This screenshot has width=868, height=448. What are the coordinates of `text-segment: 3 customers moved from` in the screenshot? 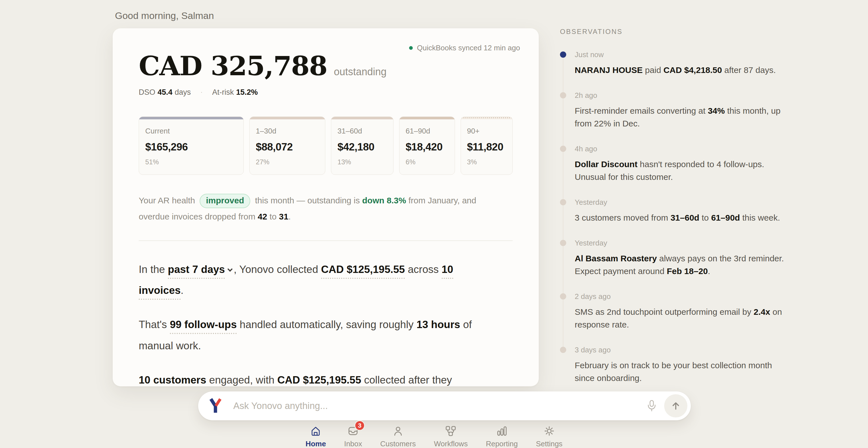 It's located at (623, 217).